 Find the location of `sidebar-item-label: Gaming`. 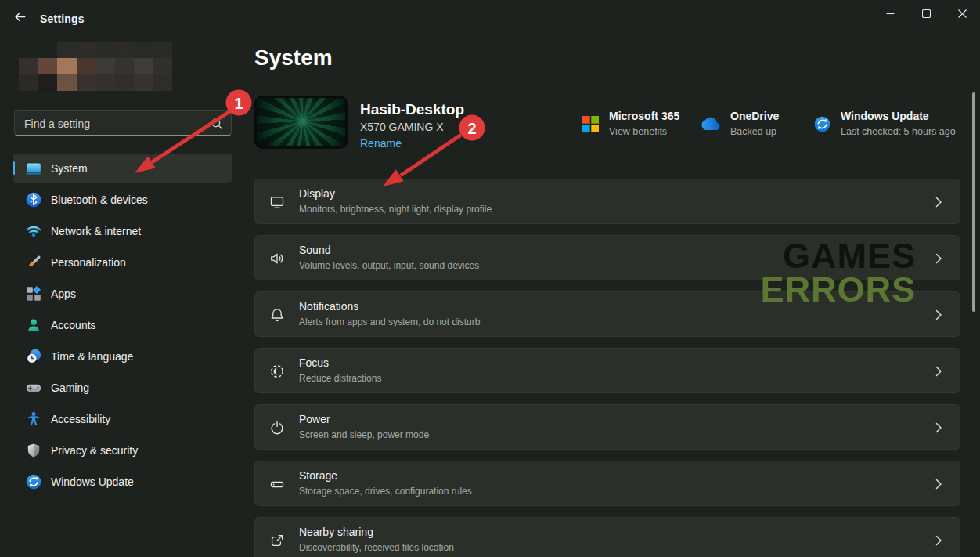

sidebar-item-label: Gaming is located at coordinates (70, 388).